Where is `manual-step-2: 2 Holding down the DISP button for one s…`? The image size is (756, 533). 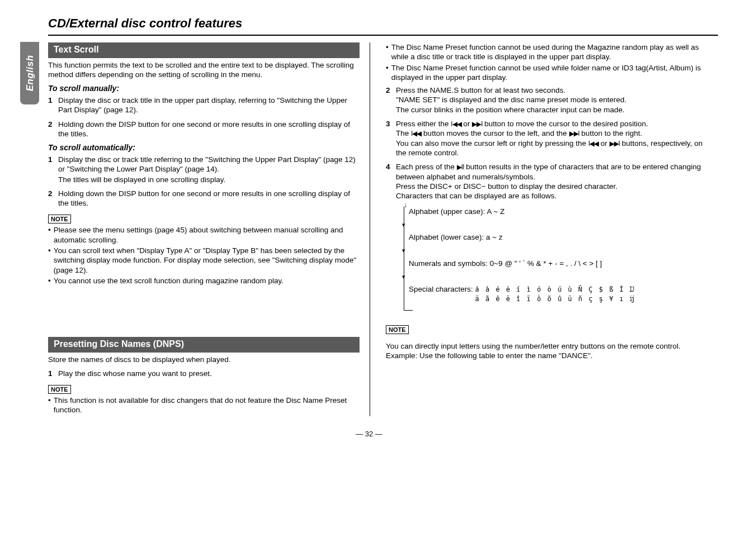 manual-step-2: 2 Holding down the DISP button for one s… is located at coordinates (204, 130).